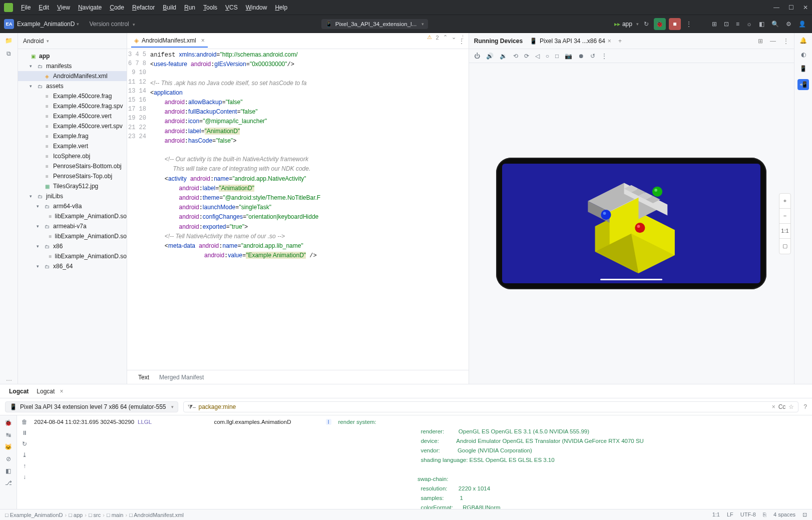 The height and width of the screenshot is (520, 812). I want to click on prev-icon: ↑, so click(25, 466).